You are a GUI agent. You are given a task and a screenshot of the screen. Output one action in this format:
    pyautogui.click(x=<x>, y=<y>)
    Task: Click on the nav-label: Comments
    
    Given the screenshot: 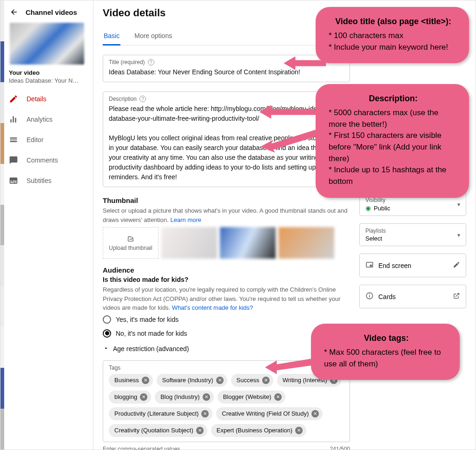 What is the action you would take?
    pyautogui.click(x=42, y=160)
    